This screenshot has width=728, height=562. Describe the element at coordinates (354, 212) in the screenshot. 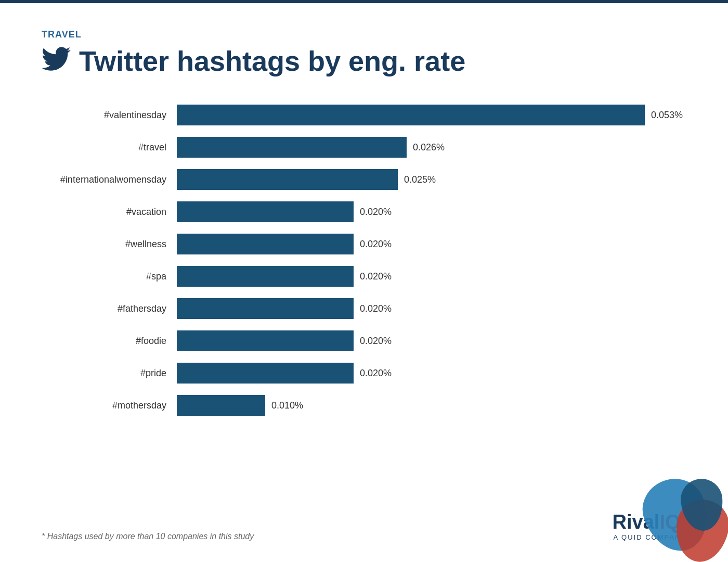

I see `bar-row: #vacation0.020%` at that location.